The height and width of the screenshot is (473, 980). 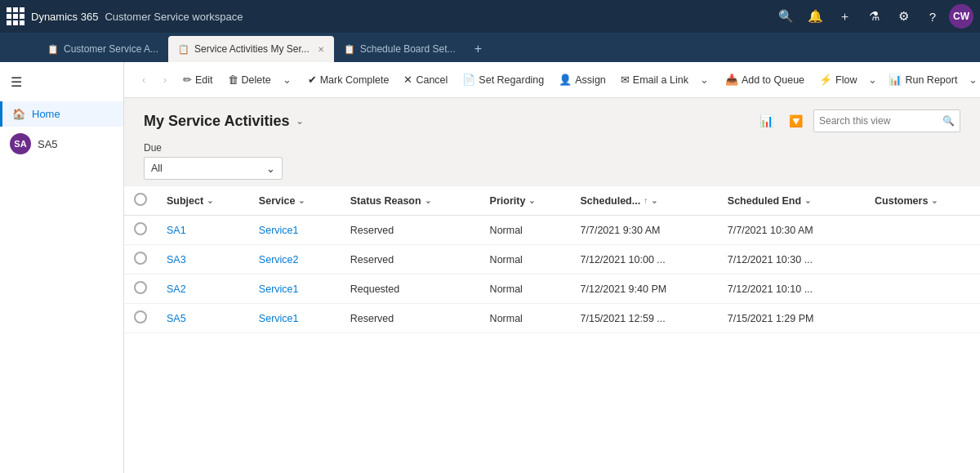 What do you see at coordinates (216, 121) in the screenshot?
I see `view-title: My Service Activities` at bounding box center [216, 121].